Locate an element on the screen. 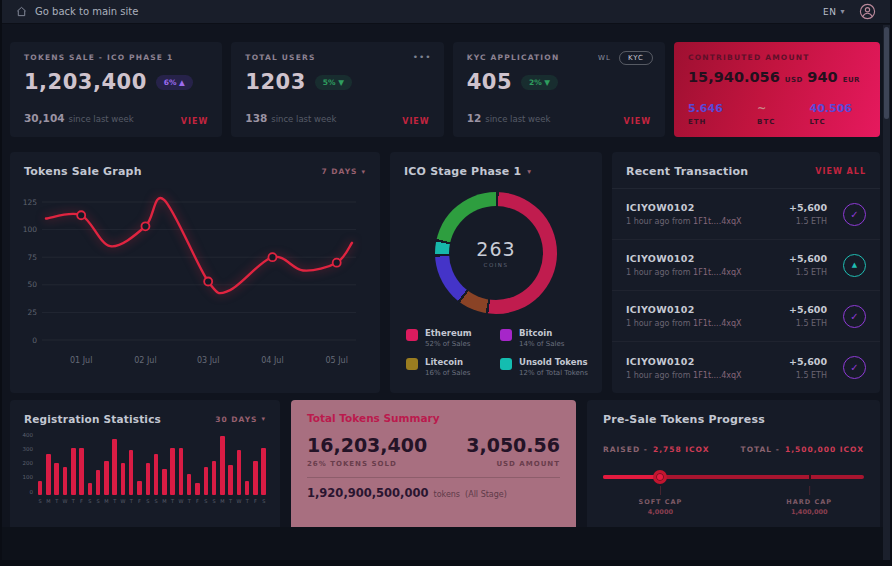  legend-item: Unsold Tokens 12% of Total Tokens is located at coordinates (544, 367).